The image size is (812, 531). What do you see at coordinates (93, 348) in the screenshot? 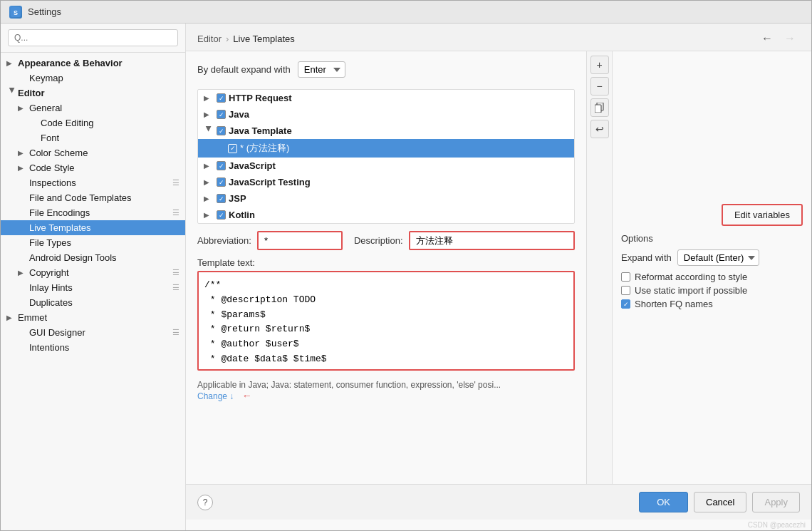
I see `sidebar-item-intentions: ▶ Intentions` at bounding box center [93, 348].